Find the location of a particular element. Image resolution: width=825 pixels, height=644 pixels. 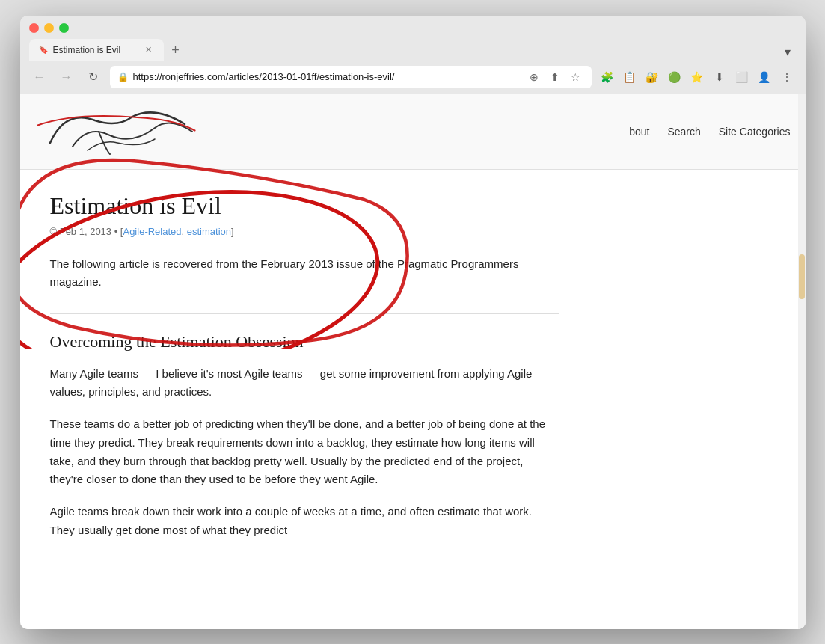

about-nav-link: bout is located at coordinates (639, 132).